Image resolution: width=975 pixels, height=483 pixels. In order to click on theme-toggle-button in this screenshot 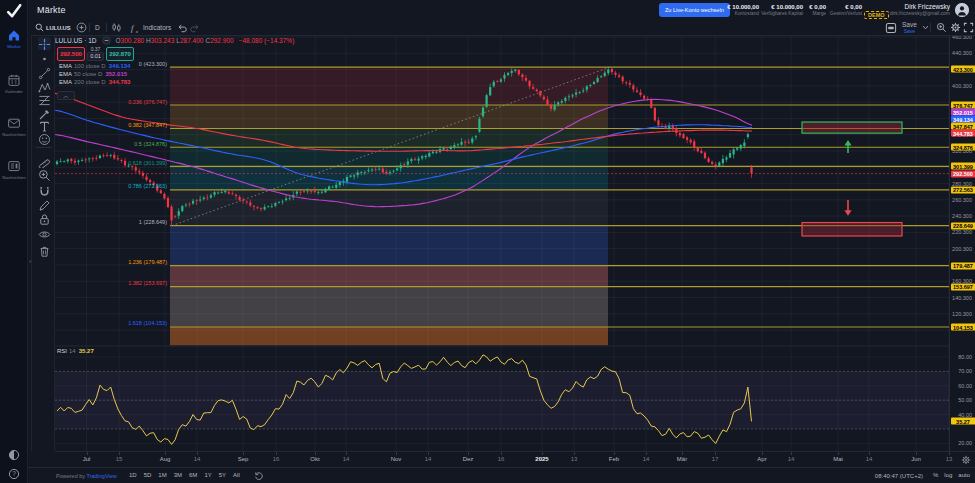, I will do `click(14, 456)`.